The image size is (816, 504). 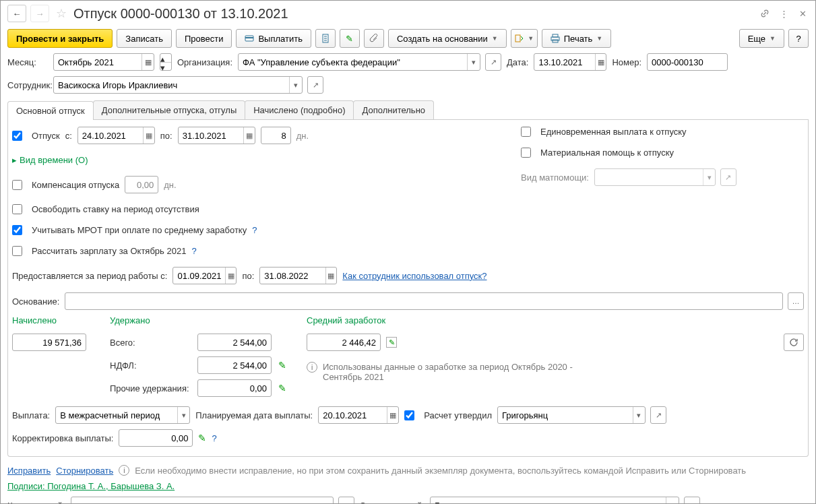 I want to click on help-button: ?, so click(x=798, y=38).